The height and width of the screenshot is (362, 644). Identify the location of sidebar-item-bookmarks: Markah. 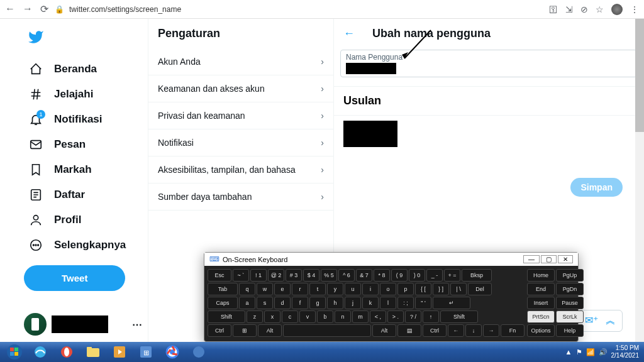
(83, 170).